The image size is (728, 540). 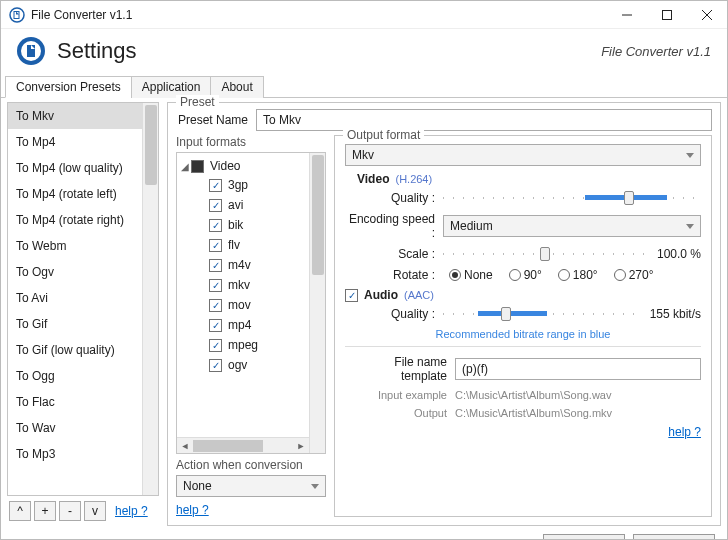 What do you see at coordinates (150, 299) in the screenshot?
I see `preset-list-scrollbar` at bounding box center [150, 299].